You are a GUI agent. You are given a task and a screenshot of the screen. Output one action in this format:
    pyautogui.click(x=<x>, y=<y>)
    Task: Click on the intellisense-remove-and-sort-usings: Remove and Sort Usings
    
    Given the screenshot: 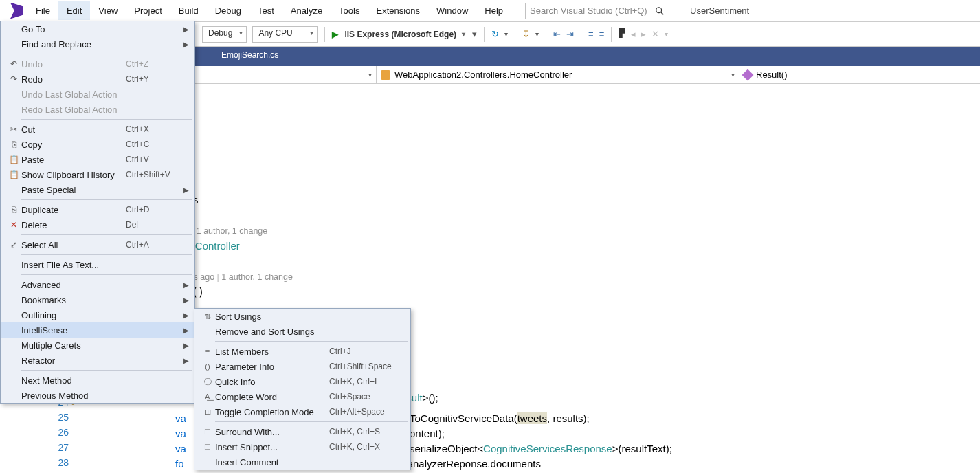 What is the action you would take?
    pyautogui.click(x=302, y=331)
    